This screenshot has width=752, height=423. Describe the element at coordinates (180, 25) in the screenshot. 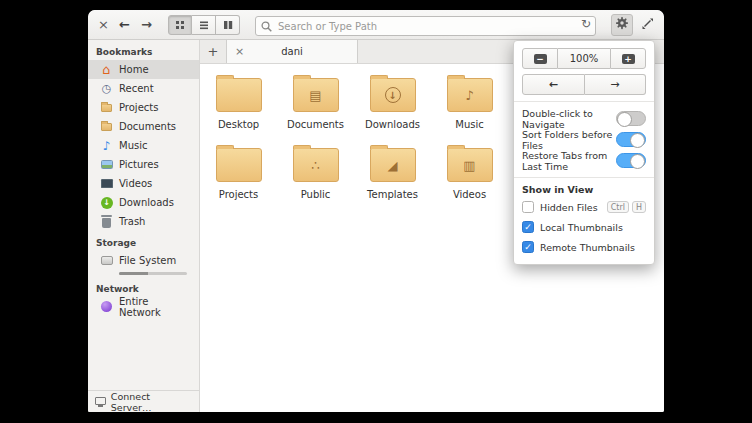

I see `grid-view-button` at that location.